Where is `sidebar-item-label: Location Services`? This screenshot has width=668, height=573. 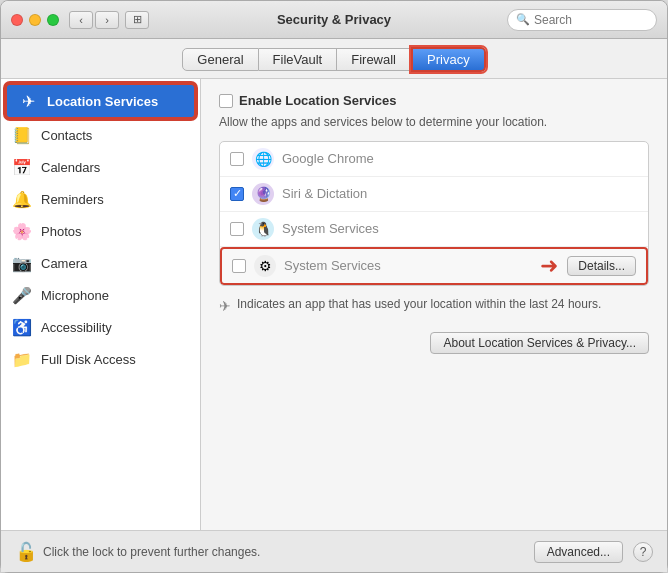 sidebar-item-label: Location Services is located at coordinates (102, 102).